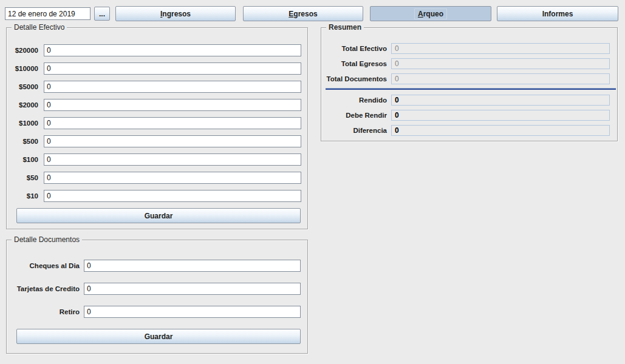 The image size is (625, 364). I want to click on date-browse-button: ..., so click(102, 13).